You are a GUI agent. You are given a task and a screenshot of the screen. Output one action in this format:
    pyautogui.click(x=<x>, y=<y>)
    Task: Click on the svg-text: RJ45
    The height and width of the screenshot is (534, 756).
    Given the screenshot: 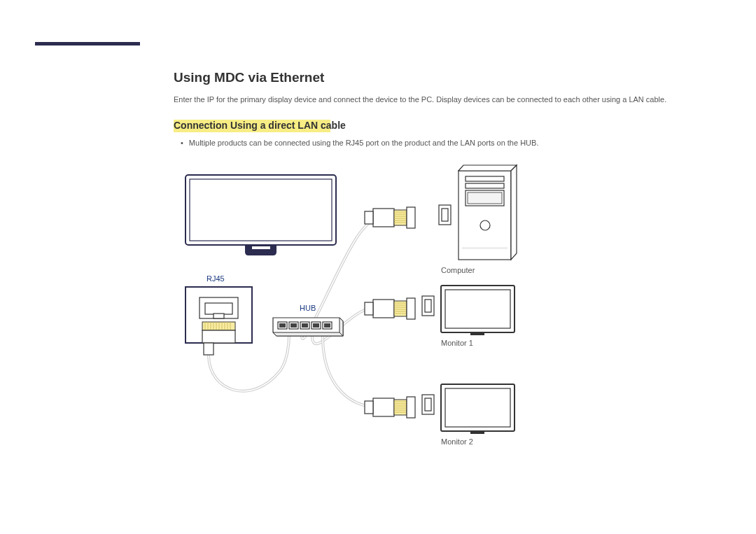 What is the action you would take?
    pyautogui.click(x=216, y=279)
    